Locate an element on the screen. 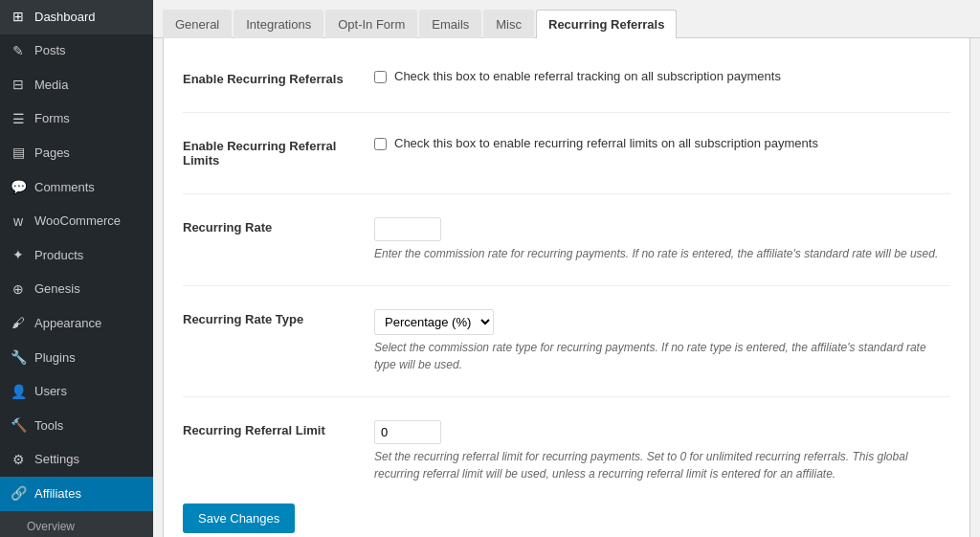 This screenshot has width=980, height=537. tab-recurring-referrals: Recurring Referrals is located at coordinates (607, 24).